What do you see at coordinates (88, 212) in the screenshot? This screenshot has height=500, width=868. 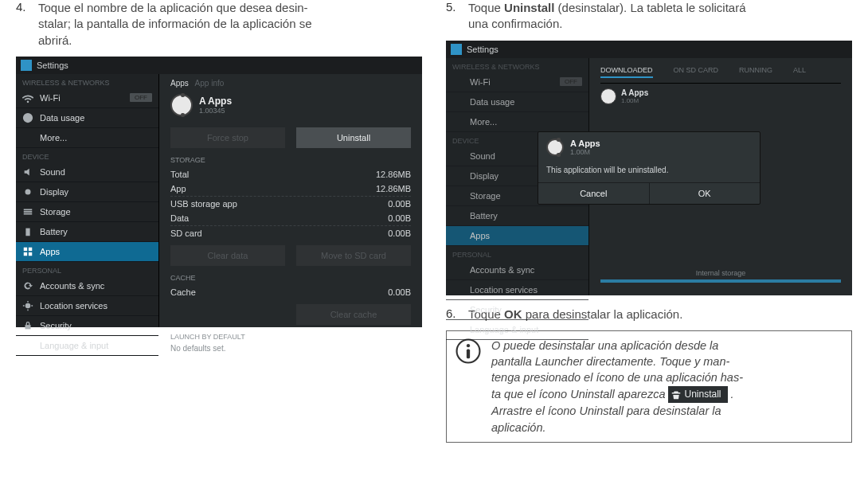 I see `sidebar-item-storage: Storage` at bounding box center [88, 212].